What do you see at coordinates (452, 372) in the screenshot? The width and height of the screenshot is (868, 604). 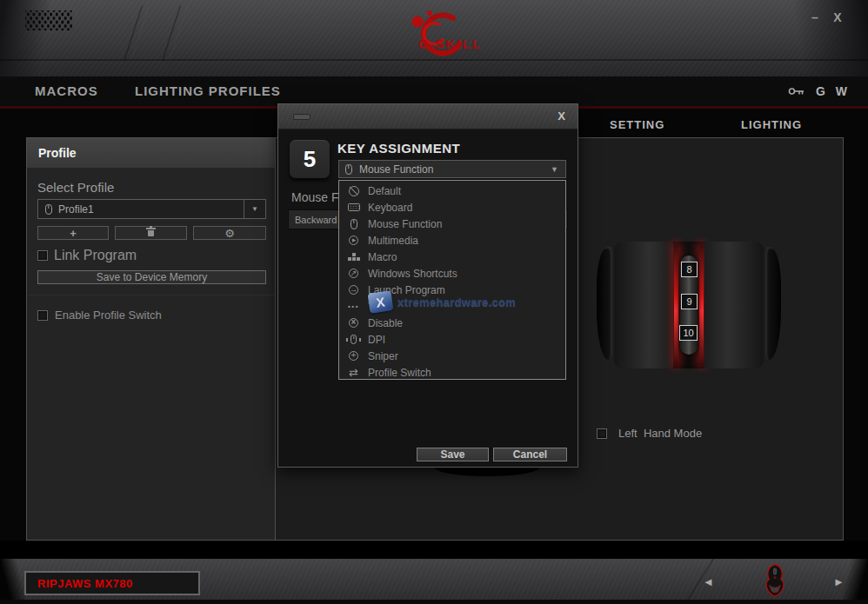 I see `option-profile-switch: Profile Switch` at bounding box center [452, 372].